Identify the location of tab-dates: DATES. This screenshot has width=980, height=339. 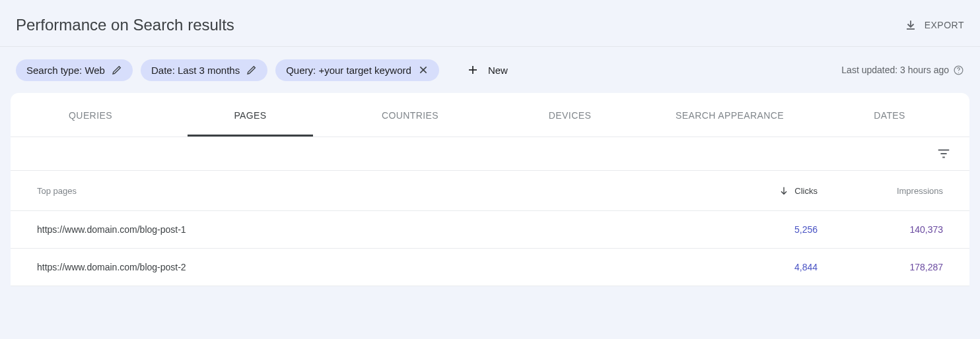
(890, 115).